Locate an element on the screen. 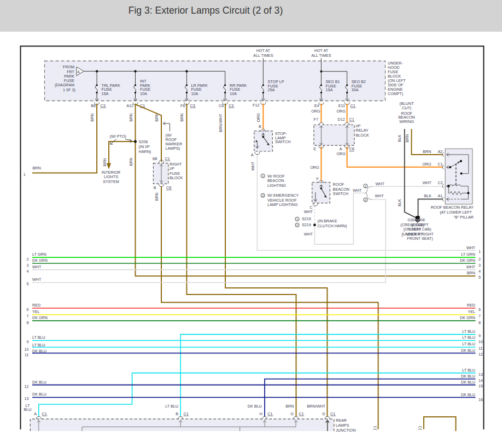 This screenshot has width=502, height=448. svg-text: BLU is located at coordinates (28, 410).